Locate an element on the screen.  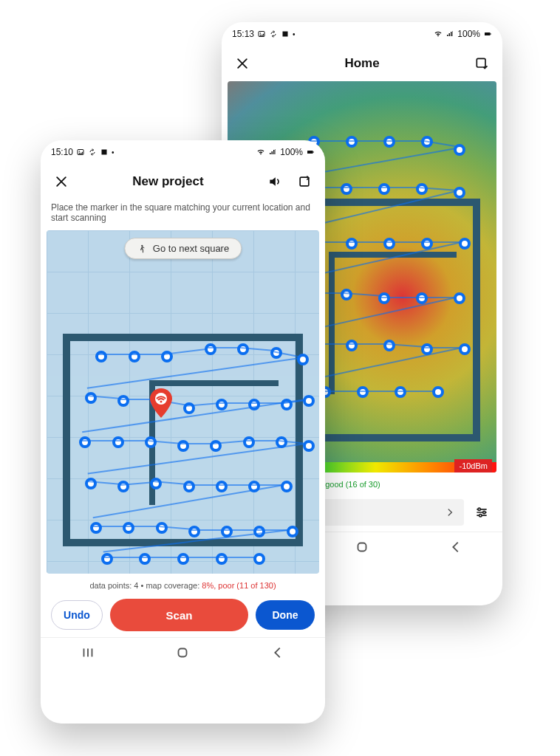
next-square-button: Go to next square is located at coordinates (183, 248).